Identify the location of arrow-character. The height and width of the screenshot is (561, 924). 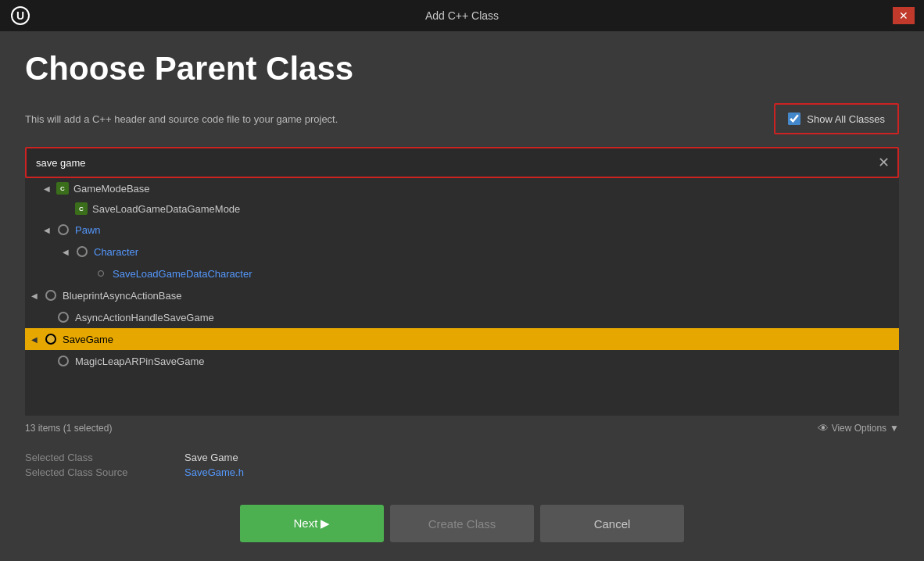
(67, 252).